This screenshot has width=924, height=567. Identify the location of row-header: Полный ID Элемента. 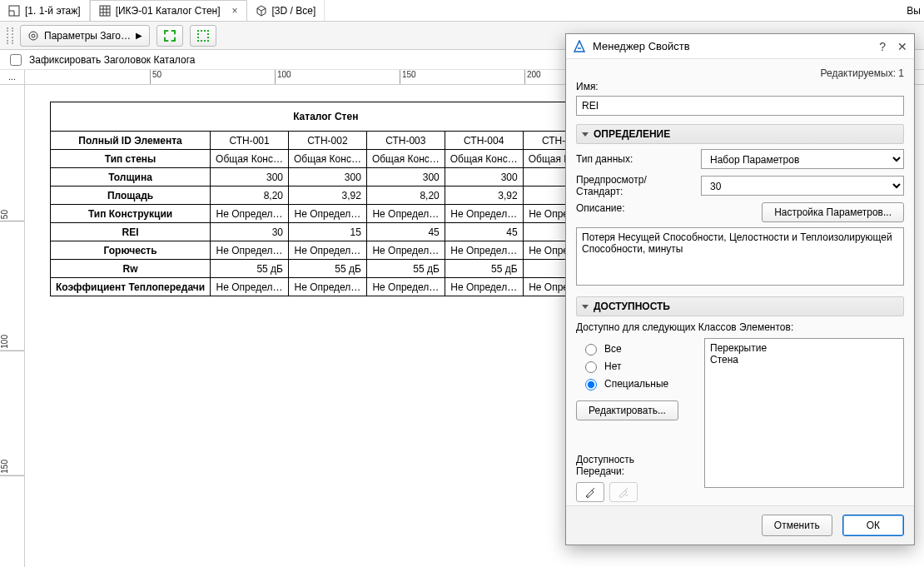
(131, 141).